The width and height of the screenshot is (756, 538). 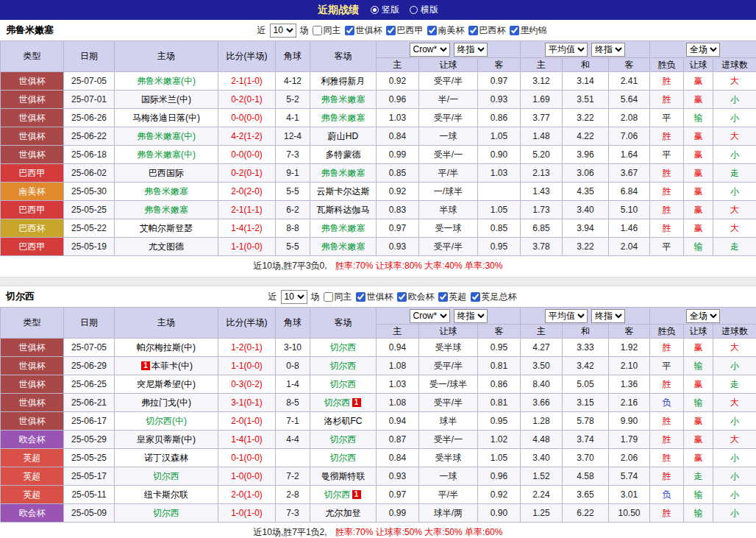 What do you see at coordinates (247, 458) in the screenshot?
I see `score: 0-1(0-0)` at bounding box center [247, 458].